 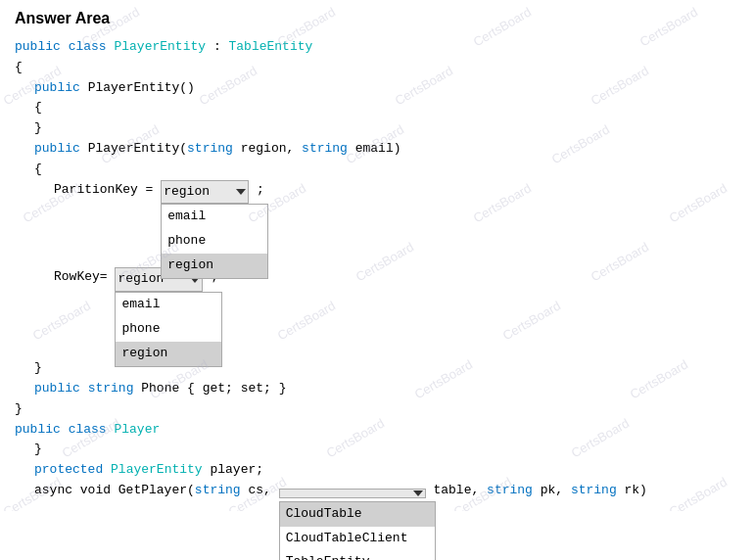 I want to click on keyword-public: public, so click(x=37, y=47).